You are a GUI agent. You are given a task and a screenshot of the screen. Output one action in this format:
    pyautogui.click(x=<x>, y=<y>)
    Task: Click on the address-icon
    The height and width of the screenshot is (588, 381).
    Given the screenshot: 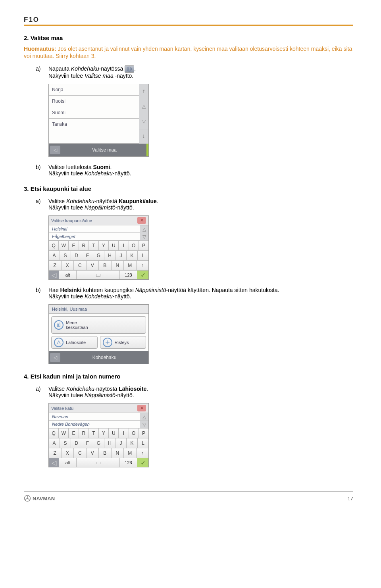 What is the action you would take?
    pyautogui.click(x=59, y=342)
    